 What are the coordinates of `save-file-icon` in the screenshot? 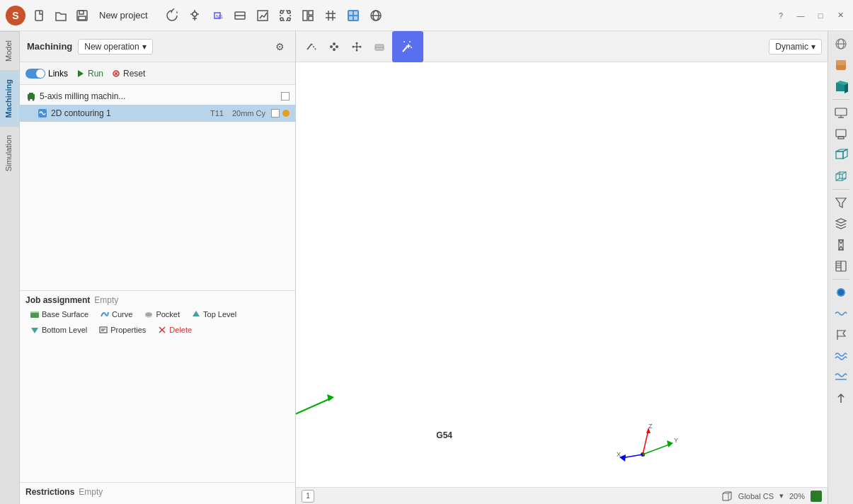 It's located at (82, 16).